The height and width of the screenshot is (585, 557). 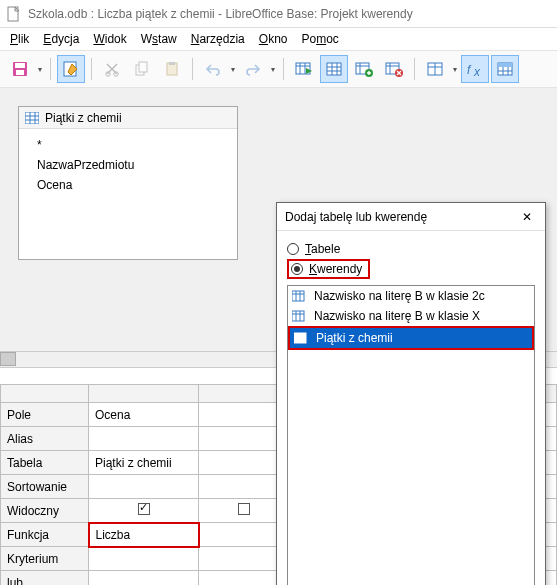 What do you see at coordinates (112, 69) in the screenshot?
I see `cut-button` at bounding box center [112, 69].